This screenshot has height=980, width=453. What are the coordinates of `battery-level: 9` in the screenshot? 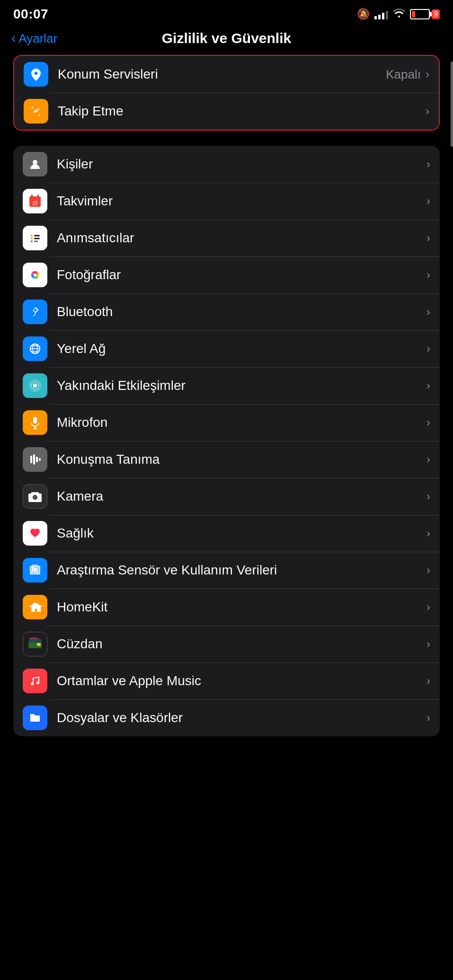 It's located at (435, 14).